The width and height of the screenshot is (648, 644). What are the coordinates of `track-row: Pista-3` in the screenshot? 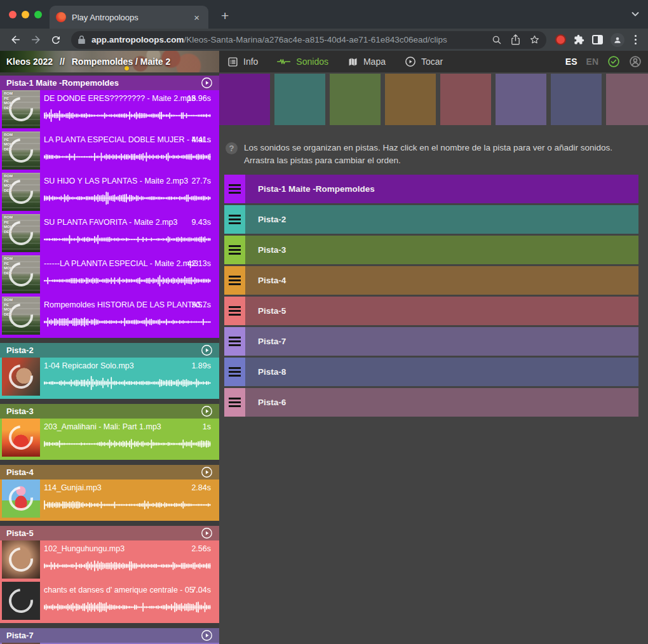 It's located at (431, 250).